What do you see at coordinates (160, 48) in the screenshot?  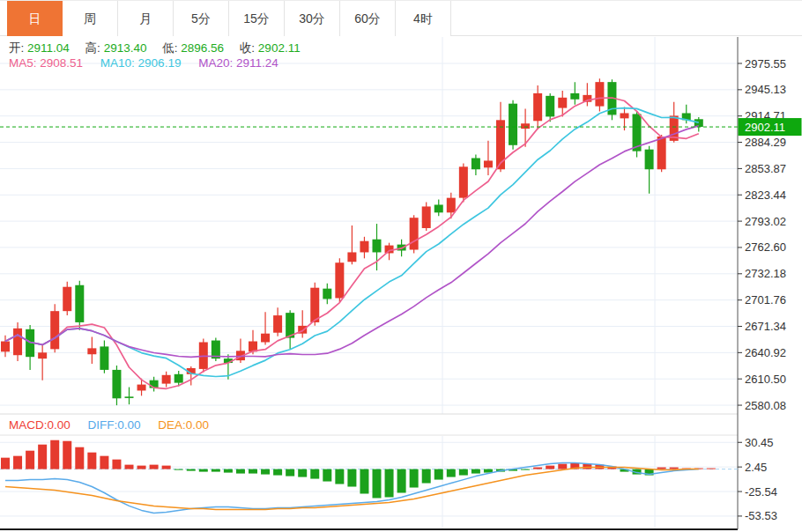 I see `ohlc-legend: 开: 2911.04 高: 2913.40 低: 2896.56 收: 2902…` at bounding box center [160, 48].